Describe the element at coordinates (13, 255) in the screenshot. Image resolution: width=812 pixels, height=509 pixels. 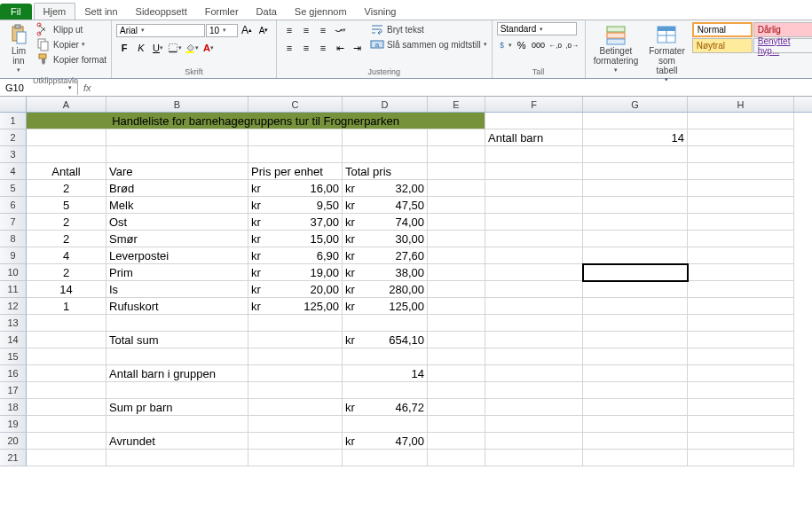
I see `row-header-9: 9` at that location.